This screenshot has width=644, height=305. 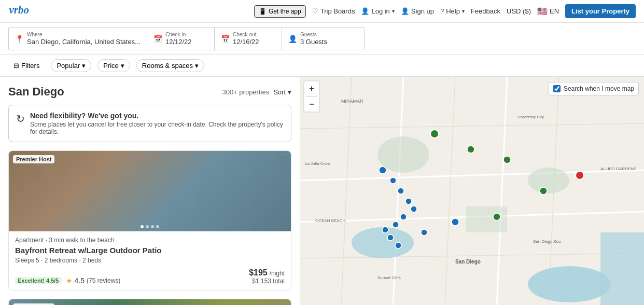 I want to click on language-selector: 🇺🇸 EN, so click(x=548, y=11).